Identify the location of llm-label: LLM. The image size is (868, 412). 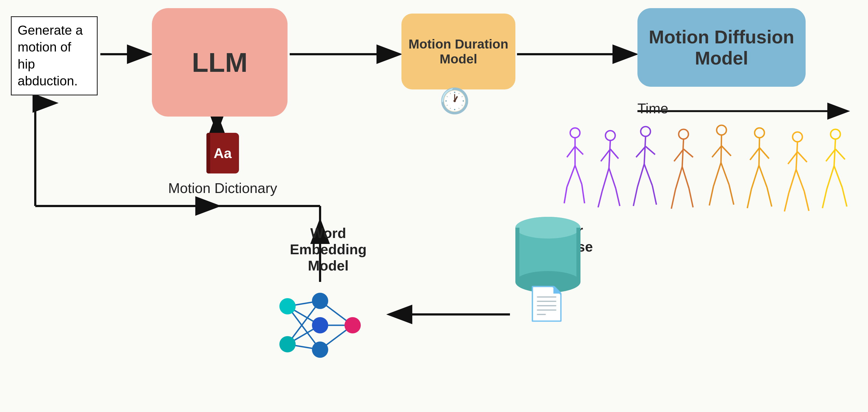
(220, 63).